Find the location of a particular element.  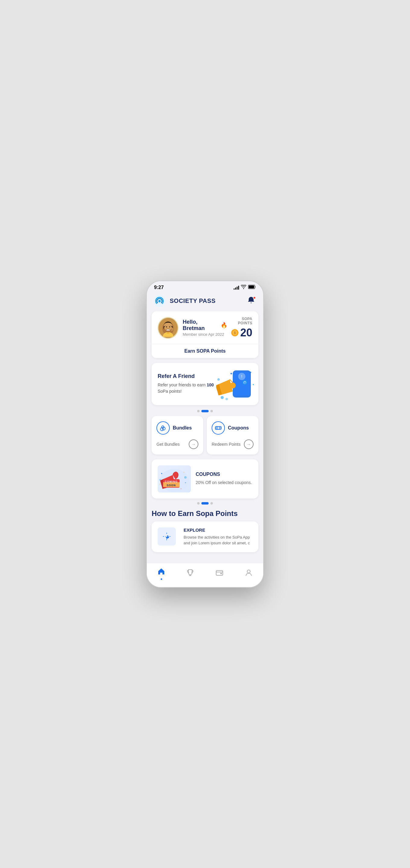

notification-dot is located at coordinates (254, 298).